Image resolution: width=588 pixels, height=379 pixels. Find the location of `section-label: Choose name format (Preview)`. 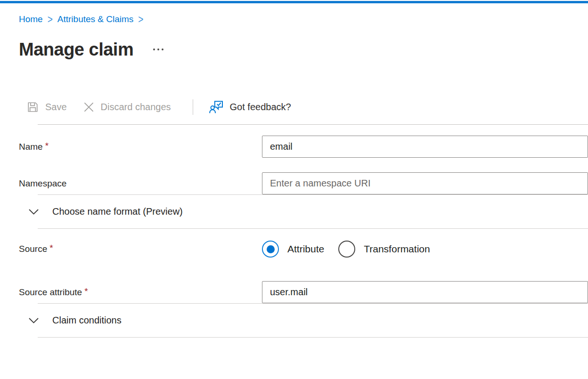

section-label: Choose name format (Preview) is located at coordinates (118, 212).